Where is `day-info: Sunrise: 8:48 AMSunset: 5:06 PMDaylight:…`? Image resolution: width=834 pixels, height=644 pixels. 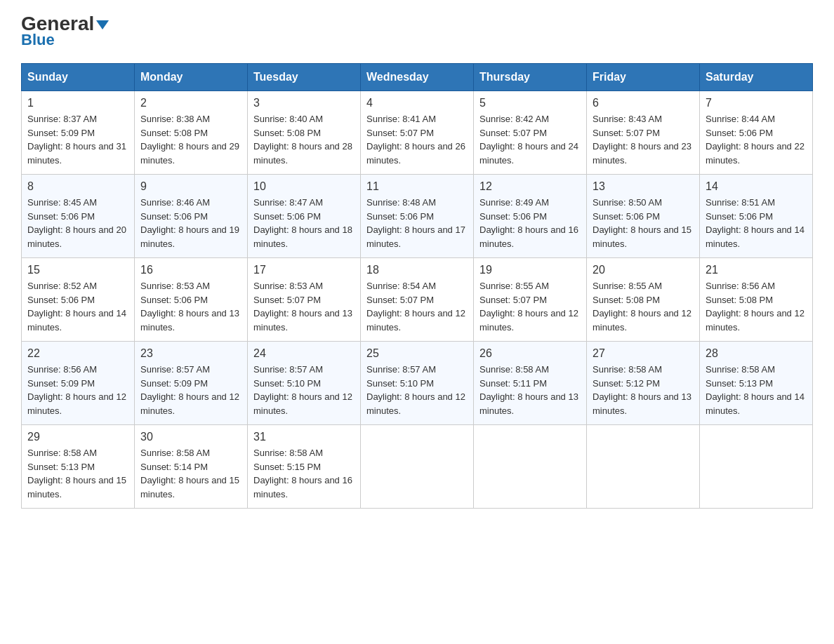
day-info: Sunrise: 8:48 AMSunset: 5:06 PMDaylight:… is located at coordinates (416, 223).